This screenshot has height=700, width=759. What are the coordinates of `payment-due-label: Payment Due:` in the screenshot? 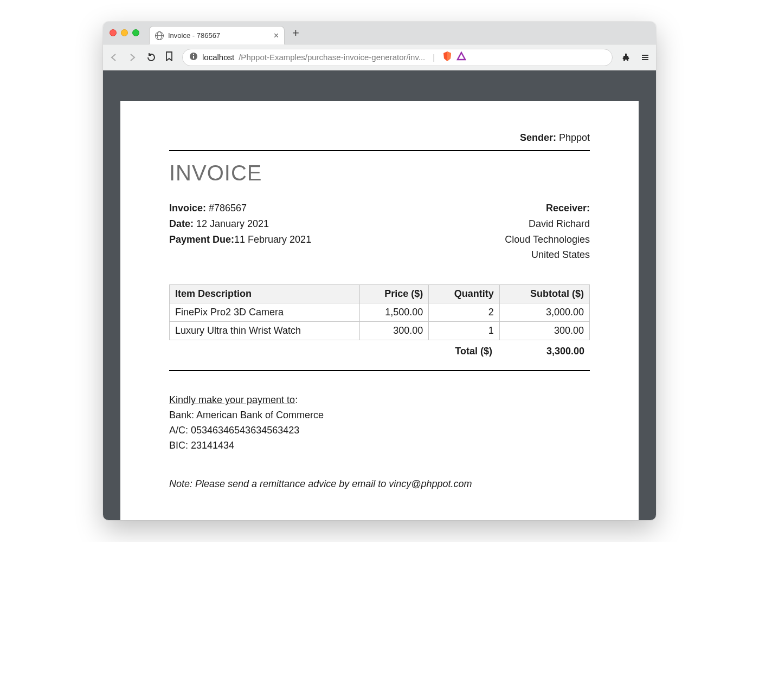 It's located at (202, 239).